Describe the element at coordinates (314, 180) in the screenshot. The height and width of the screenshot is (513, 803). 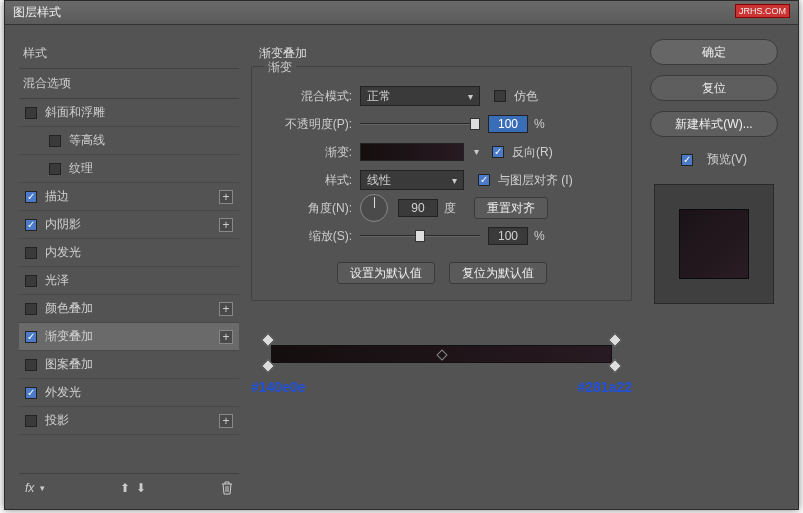
I see `style-label: 样式:` at that location.